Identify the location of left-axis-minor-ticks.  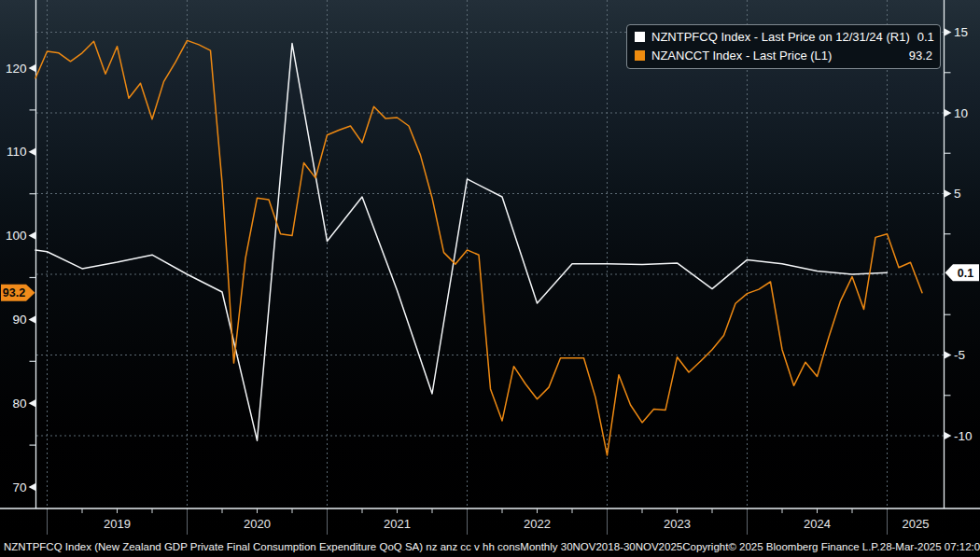
(34, 278).